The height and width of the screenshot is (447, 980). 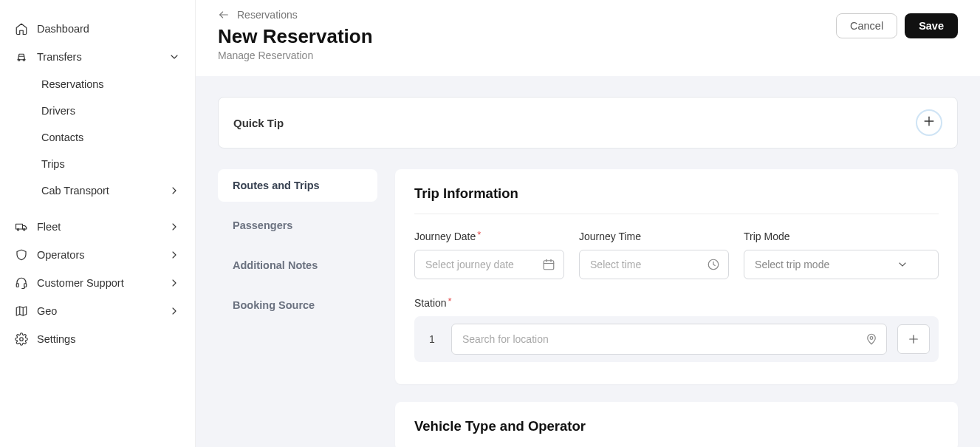 What do you see at coordinates (21, 57) in the screenshot?
I see `car-icon` at bounding box center [21, 57].